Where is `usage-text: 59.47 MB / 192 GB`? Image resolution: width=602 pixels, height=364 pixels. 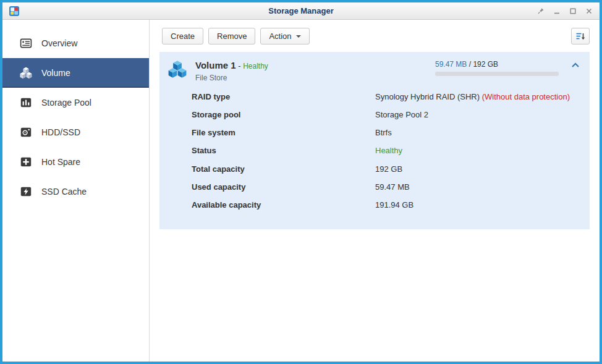 usage-text: 59.47 MB / 192 GB is located at coordinates (497, 64).